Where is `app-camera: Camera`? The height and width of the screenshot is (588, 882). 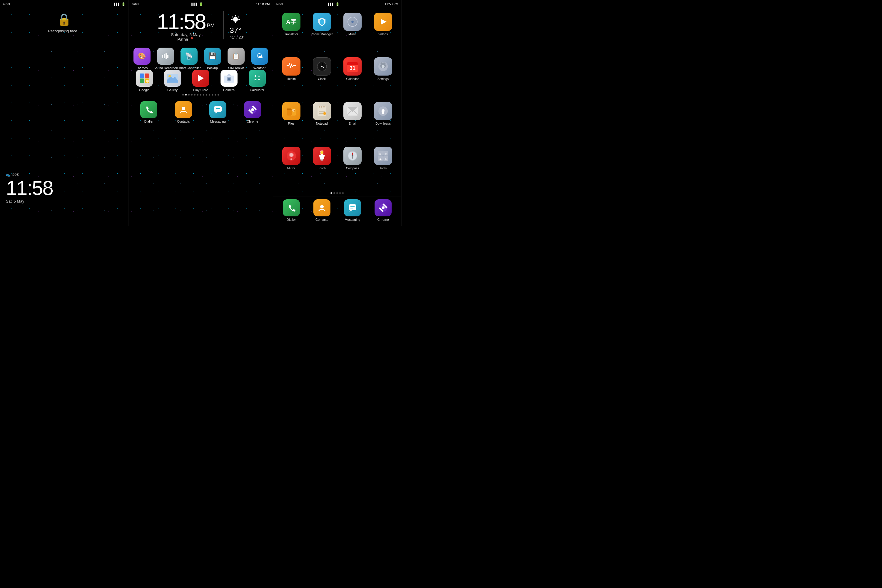
app-camera: Camera is located at coordinates (229, 81).